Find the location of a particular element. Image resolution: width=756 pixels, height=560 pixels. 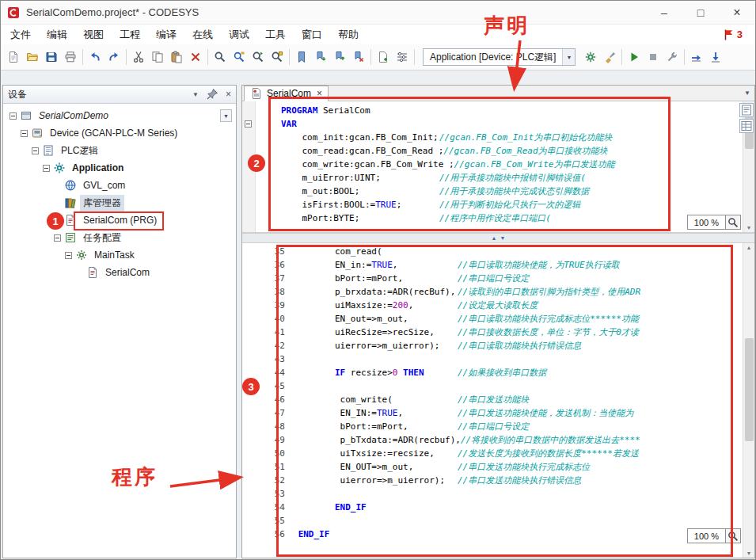

doc-view-button is located at coordinates (747, 110).